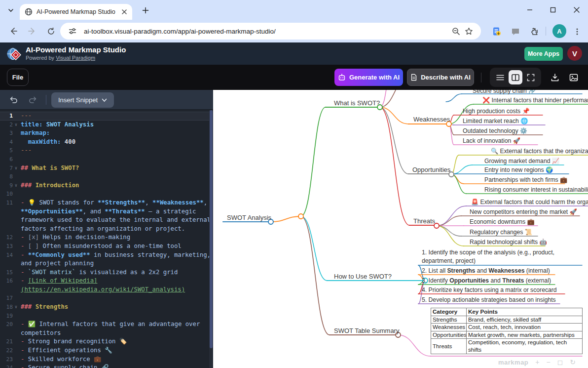 The height and width of the screenshot is (368, 588). I want to click on code-line: 21- Strong brand recognition 🏷️, so click(107, 342).